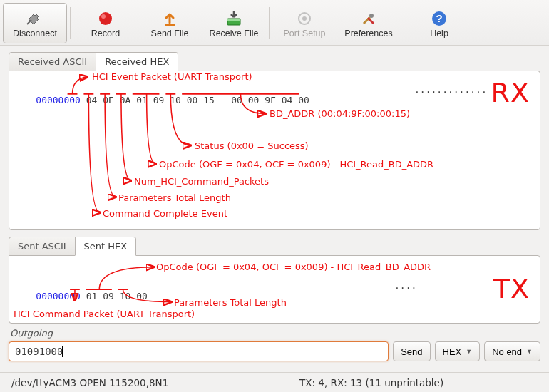  I want to click on line-ending-select: No end▼, so click(512, 351).